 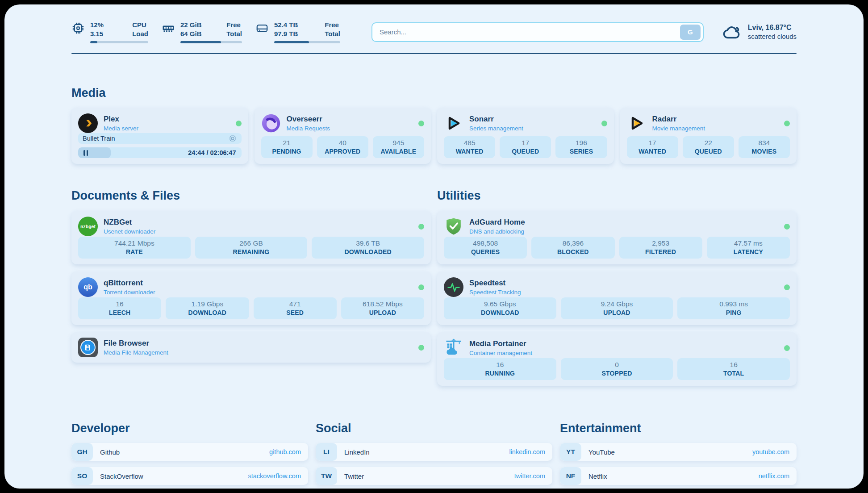 What do you see at coordinates (774, 452) in the screenshot?
I see `link-url: youtube.com` at bounding box center [774, 452].